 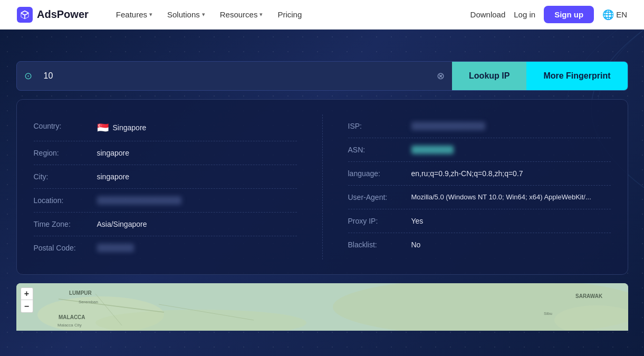 What do you see at coordinates (28, 76) in the screenshot?
I see `search-icon-wrap: ⊙` at bounding box center [28, 76].